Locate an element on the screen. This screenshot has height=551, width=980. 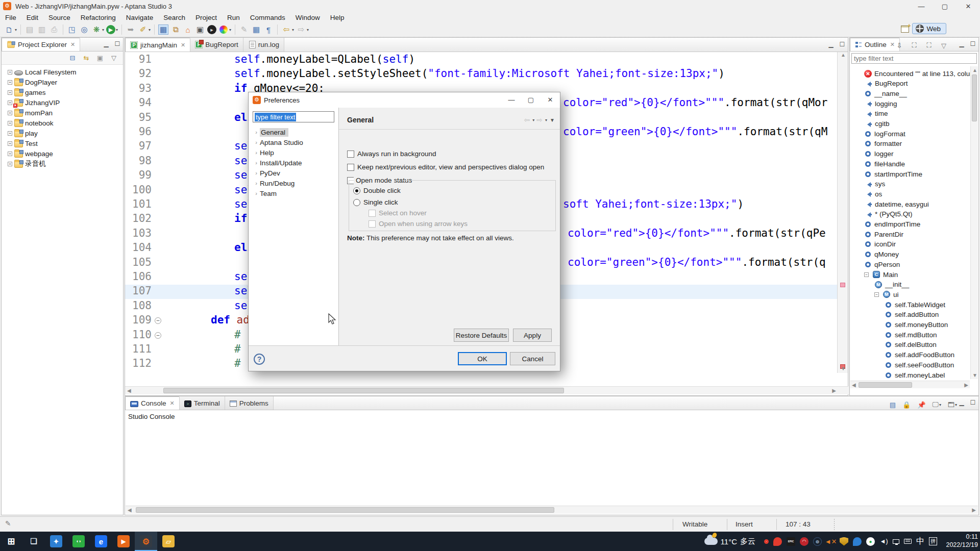
save-all-button: ▥ is located at coordinates (42, 30).